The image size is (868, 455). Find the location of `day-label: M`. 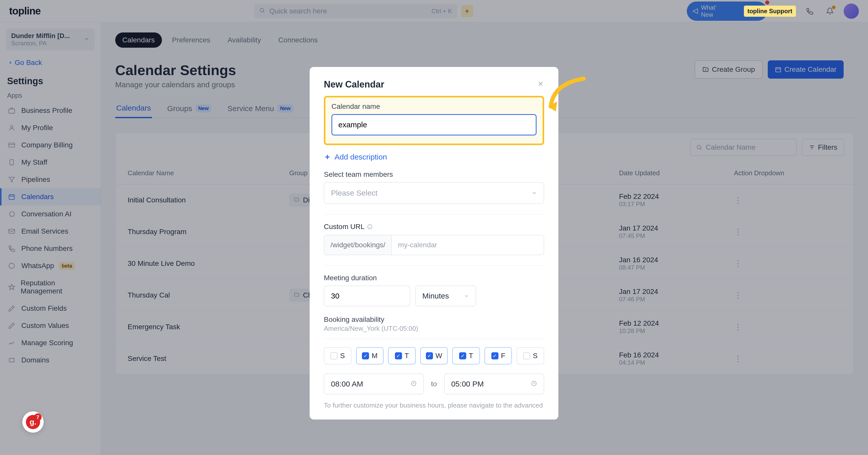

day-label: M is located at coordinates (375, 356).